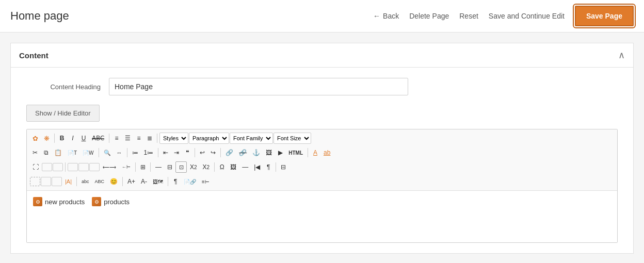  Describe the element at coordinates (190, 182) in the screenshot. I see `toolbar-pagelink-button: 📄🔗` at that location.